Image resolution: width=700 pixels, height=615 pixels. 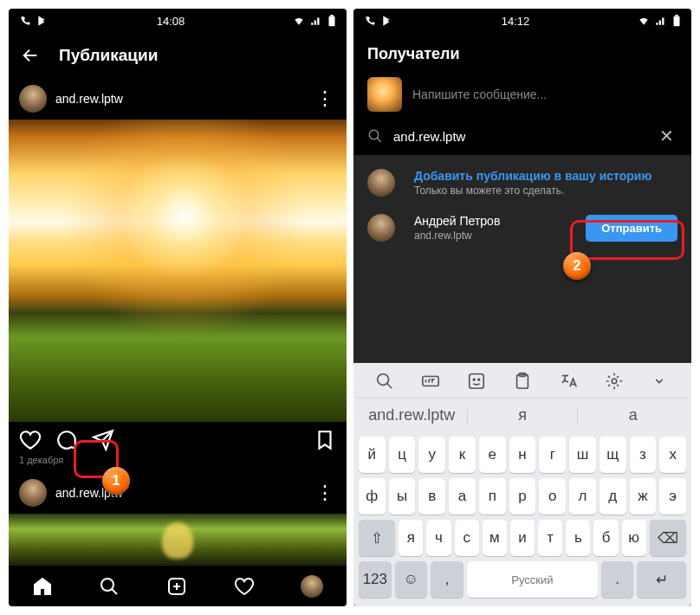 I want to click on bottom-nav, so click(x=178, y=586).